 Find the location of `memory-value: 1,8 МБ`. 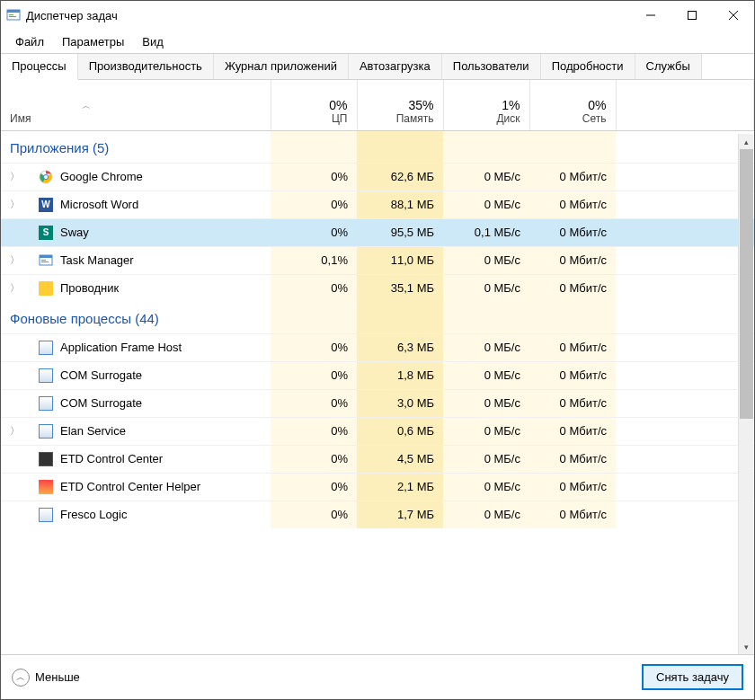

memory-value: 1,8 МБ is located at coordinates (400, 376).